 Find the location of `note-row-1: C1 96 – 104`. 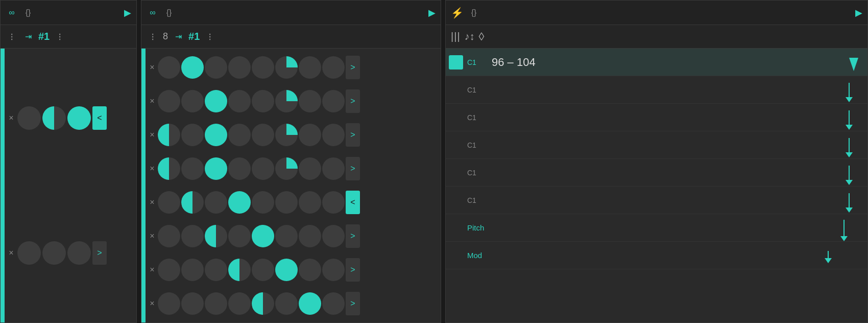

note-row-1: C1 96 – 104 is located at coordinates (657, 62).